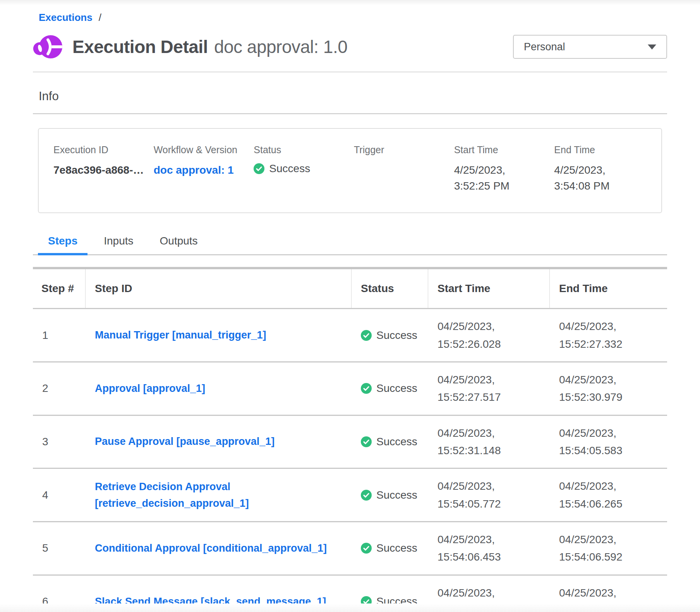 This screenshot has width=700, height=612. I want to click on table-row: 2 Approval [approval_1] Success 04/25/20…, so click(350, 389).